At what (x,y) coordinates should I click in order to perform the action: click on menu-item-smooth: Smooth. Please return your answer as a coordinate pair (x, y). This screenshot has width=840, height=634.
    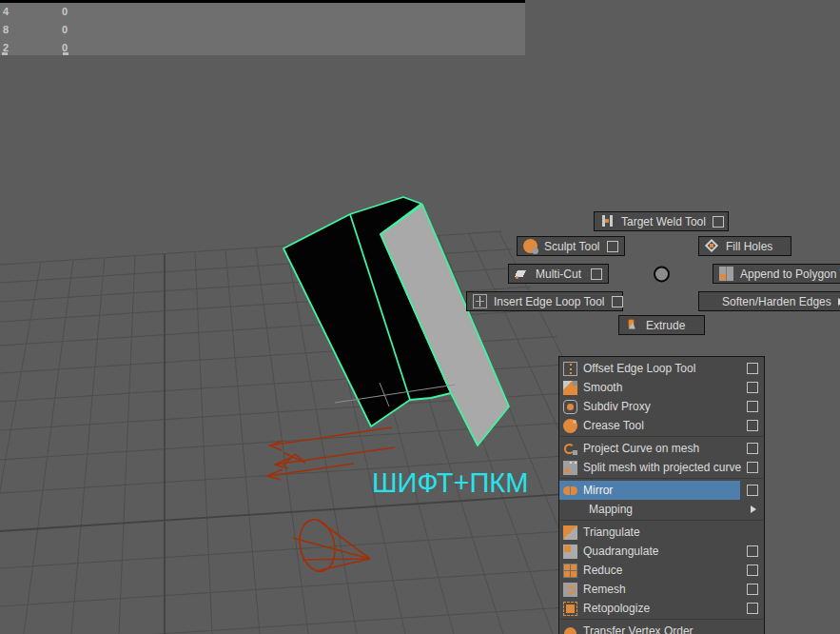
    Looking at the image, I should click on (662, 387).